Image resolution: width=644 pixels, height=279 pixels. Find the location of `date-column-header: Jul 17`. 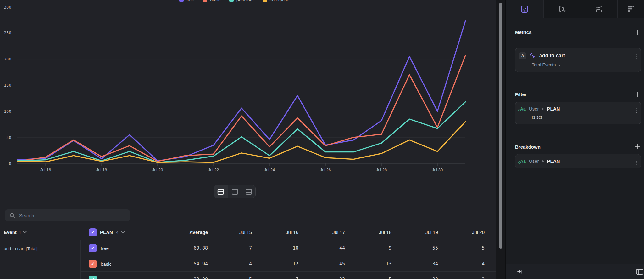

date-column-header: Jul 17 is located at coordinates (324, 232).